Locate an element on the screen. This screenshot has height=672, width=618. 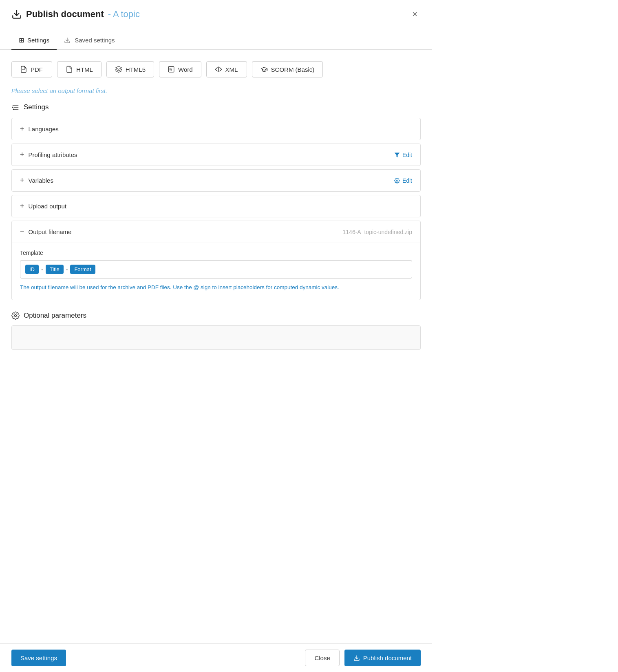
accordion-languages-toggle: + is located at coordinates (22, 129).